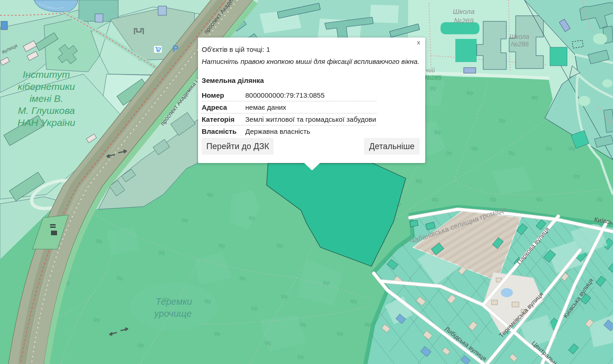 The height and width of the screenshot is (364, 613). Describe the element at coordinates (430, 70) in the screenshot. I see `svg-text: чий` at that location.